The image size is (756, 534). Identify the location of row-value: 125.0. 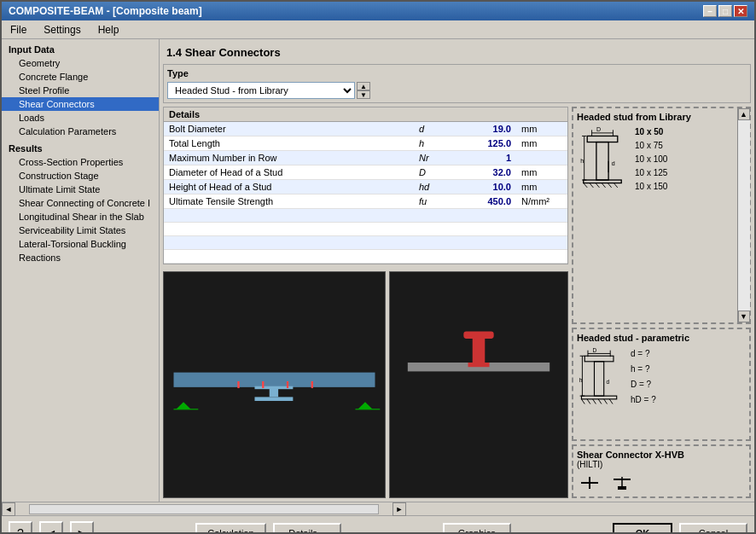
(482, 143).